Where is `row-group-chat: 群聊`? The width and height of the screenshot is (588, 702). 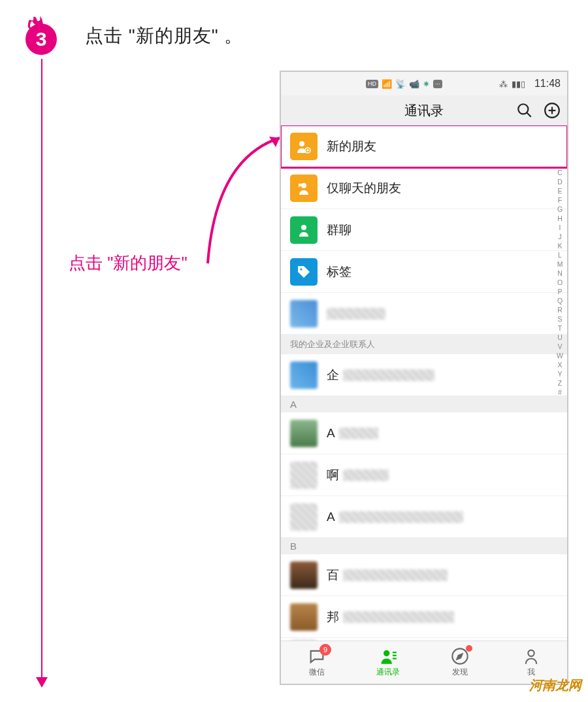 row-group-chat: 群聊 is located at coordinates (424, 230).